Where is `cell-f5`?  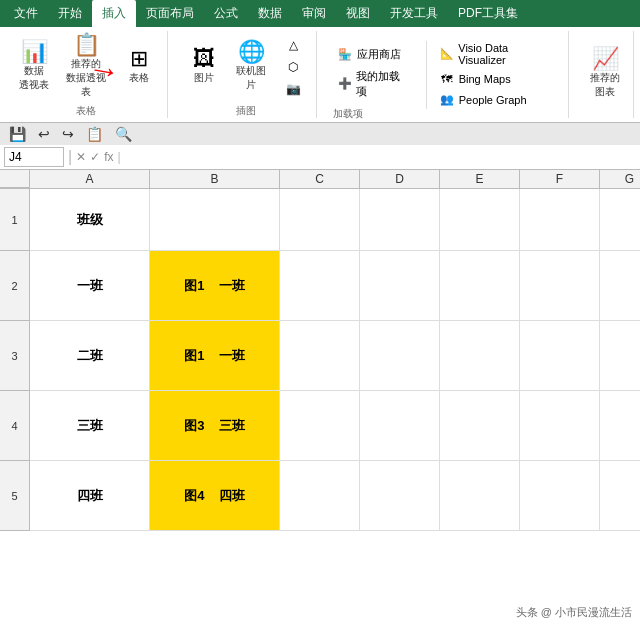 cell-f5 is located at coordinates (560, 496).